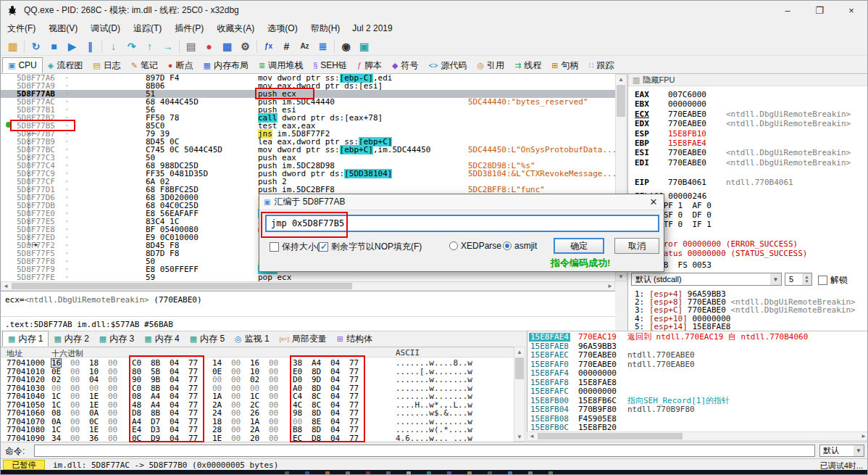 The height and width of the screenshot is (475, 868). What do you see at coordinates (788, 10) in the screenshot?
I see `minimize-button: –` at bounding box center [788, 10].